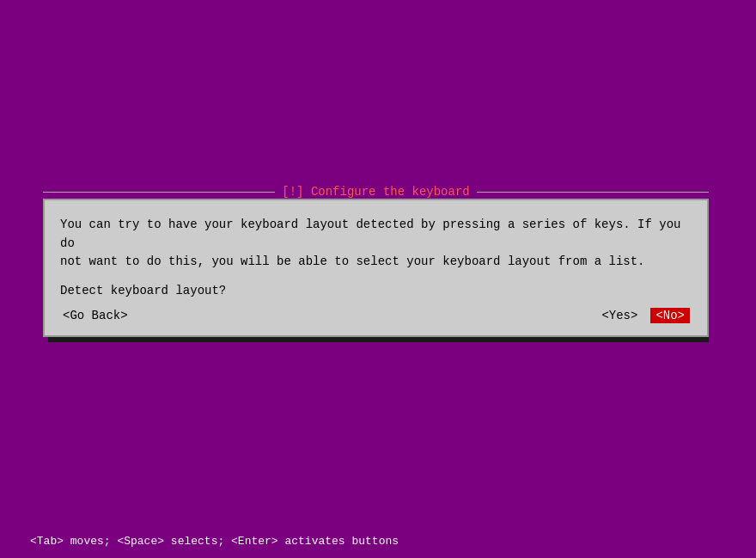  I want to click on dialog-body: You can try to have your keyboard layout…, so click(375, 244).